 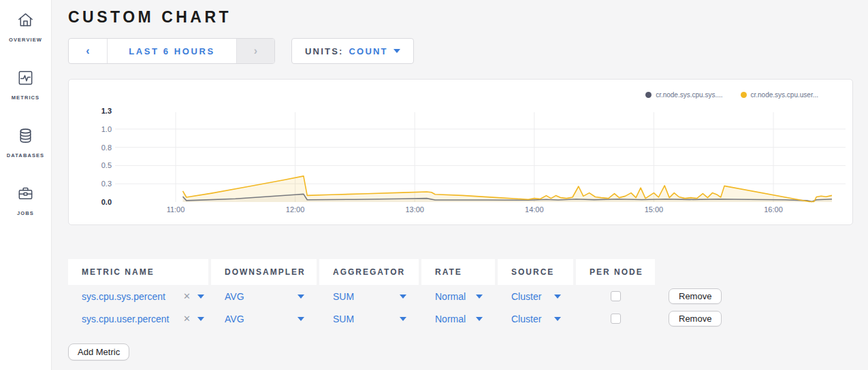 I want to click on home-icon, so click(x=26, y=22).